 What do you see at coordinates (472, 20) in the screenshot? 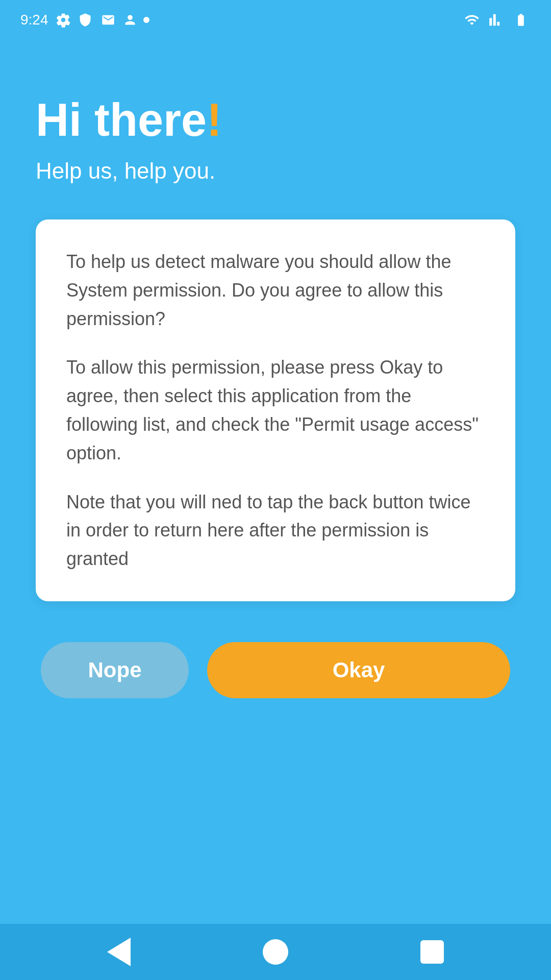
I see `wifi-icon` at bounding box center [472, 20].